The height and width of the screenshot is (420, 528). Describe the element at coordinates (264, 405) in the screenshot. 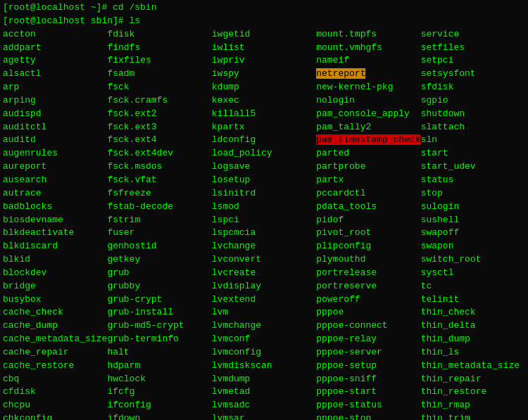

I see `list-item: lvmsadc` at that location.